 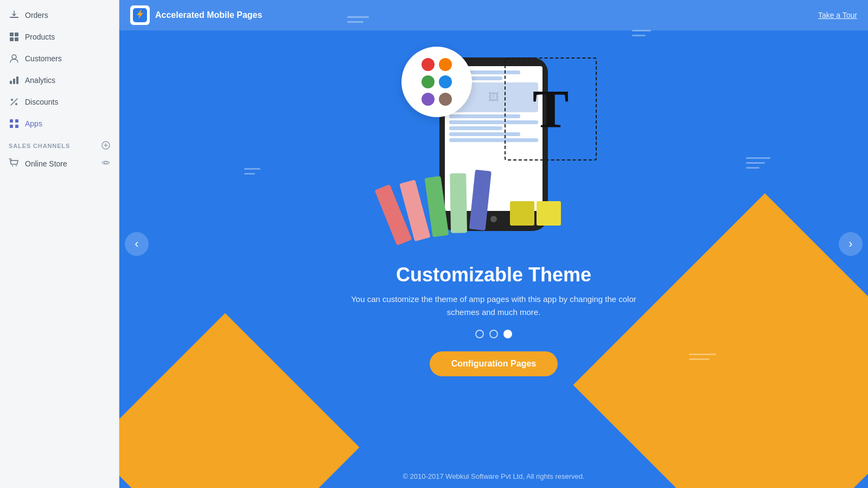 What do you see at coordinates (494, 306) in the screenshot?
I see `slide-description: You can customize the theme of amp pages…` at bounding box center [494, 306].